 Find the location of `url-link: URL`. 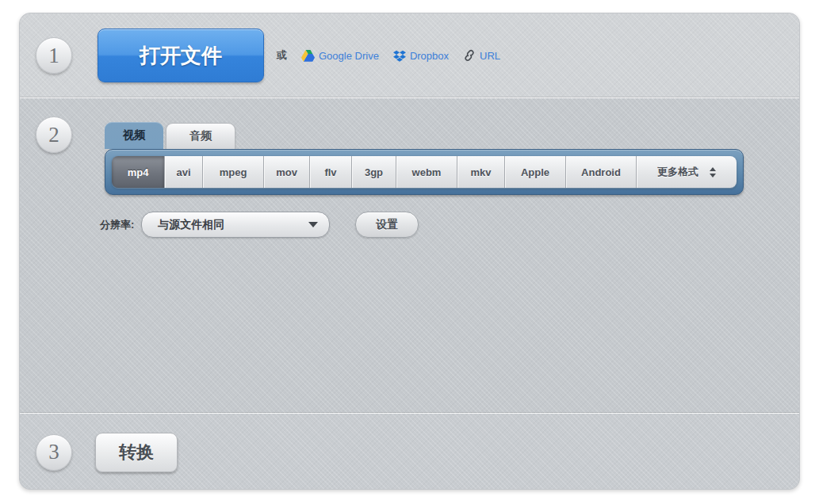

url-link: URL is located at coordinates (482, 55).